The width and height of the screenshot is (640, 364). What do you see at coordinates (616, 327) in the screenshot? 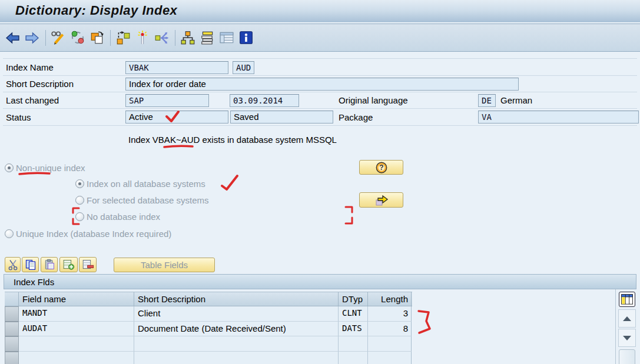
I see `panel-divider` at bounding box center [616, 327].